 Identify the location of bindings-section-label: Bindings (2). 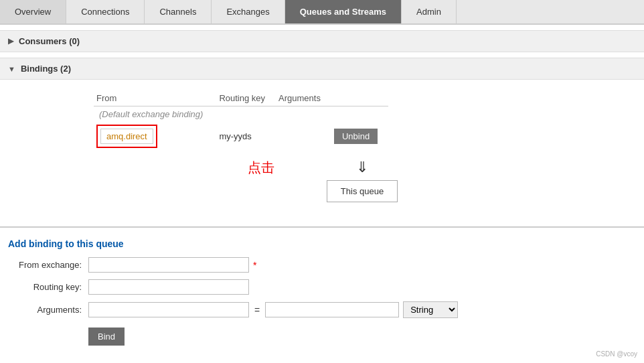
(46, 68).